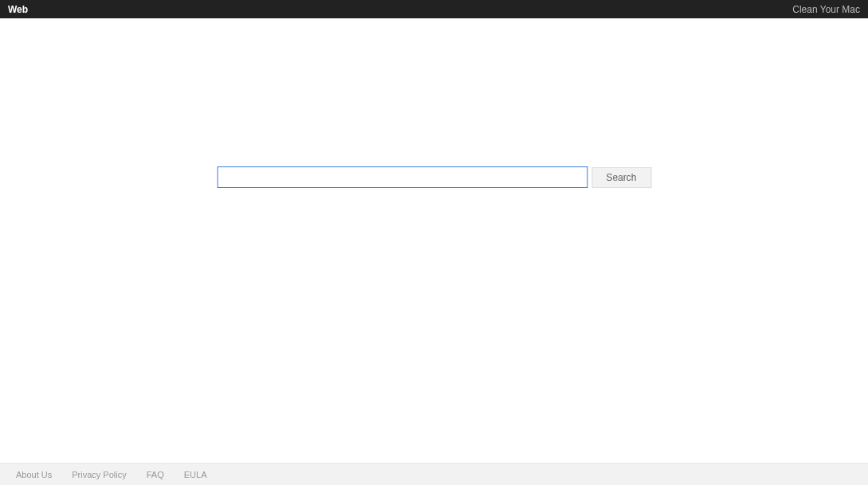  What do you see at coordinates (155, 475) in the screenshot?
I see `footer-link-faq: FAQ` at bounding box center [155, 475].